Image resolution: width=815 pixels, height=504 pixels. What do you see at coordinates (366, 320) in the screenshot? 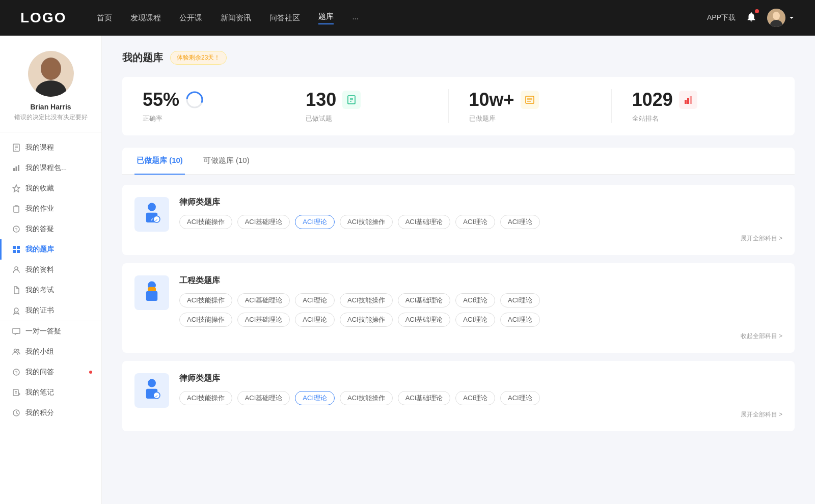
I see `eng-tag-11: ACI技能操作` at bounding box center [366, 320].